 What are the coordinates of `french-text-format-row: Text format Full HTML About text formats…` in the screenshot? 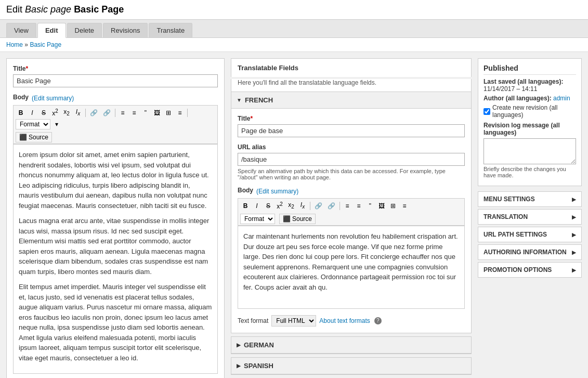 It's located at (351, 321).